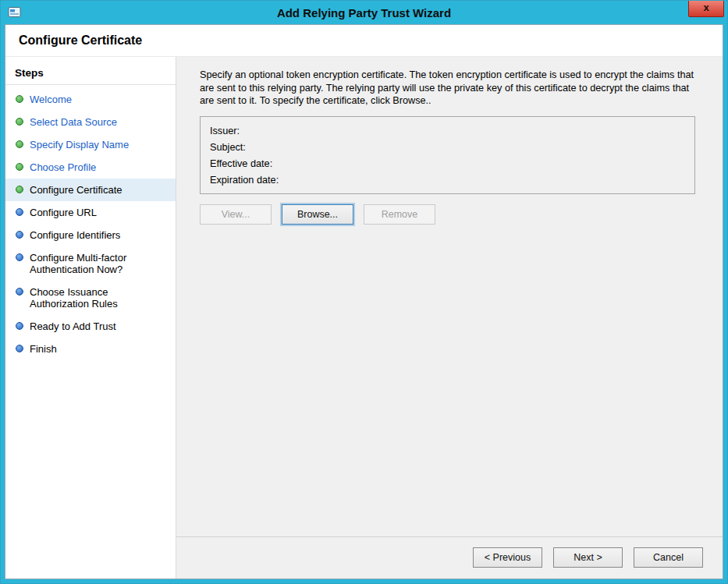 The height and width of the screenshot is (584, 728). What do you see at coordinates (91, 264) in the screenshot?
I see `sidebar-step-configure-multi-factor-authentication-now: Configure Multi-factor Authentication No…` at bounding box center [91, 264].